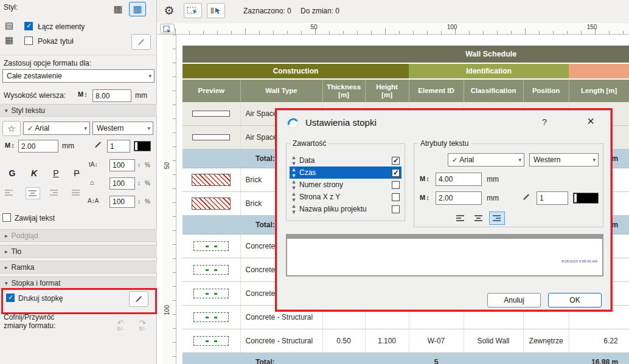 This screenshot has height=364, width=629. Describe the element at coordinates (459, 179) in the screenshot. I see `dialog-height-input` at that location.